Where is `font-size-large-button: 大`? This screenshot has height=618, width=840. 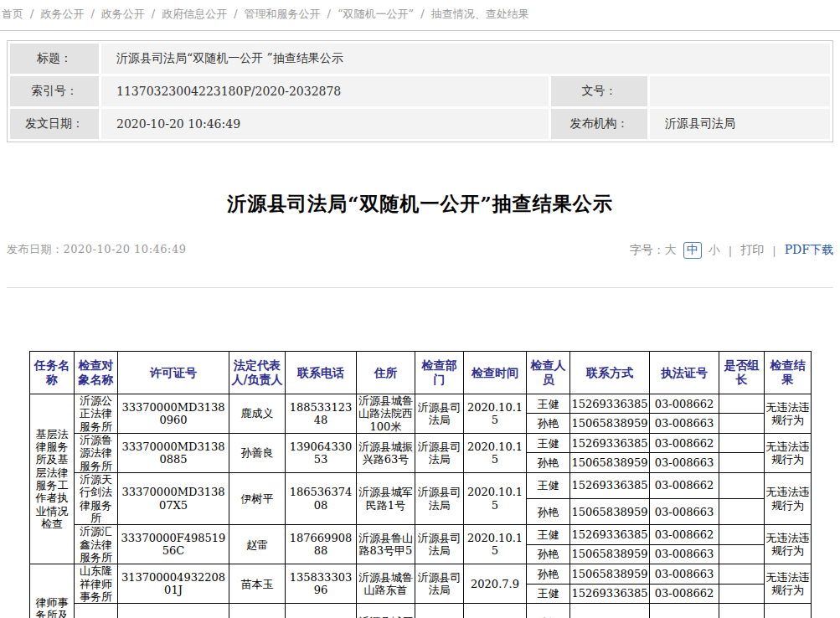 font-size-large-button: 大 is located at coordinates (671, 250).